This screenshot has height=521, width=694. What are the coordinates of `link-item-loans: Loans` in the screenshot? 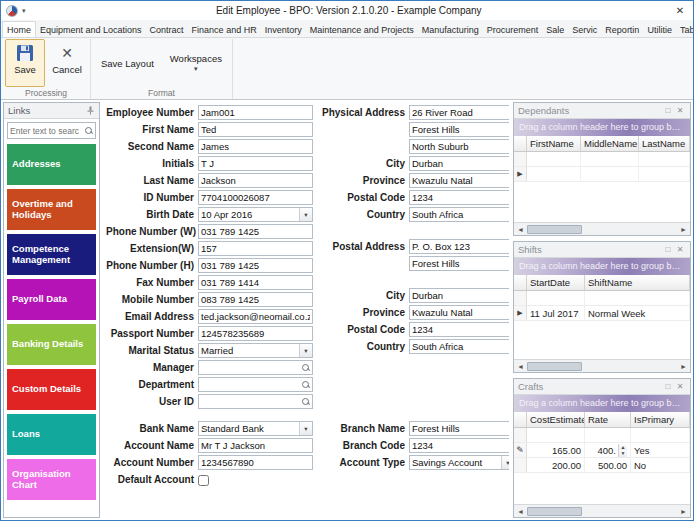 It's located at (52, 434).